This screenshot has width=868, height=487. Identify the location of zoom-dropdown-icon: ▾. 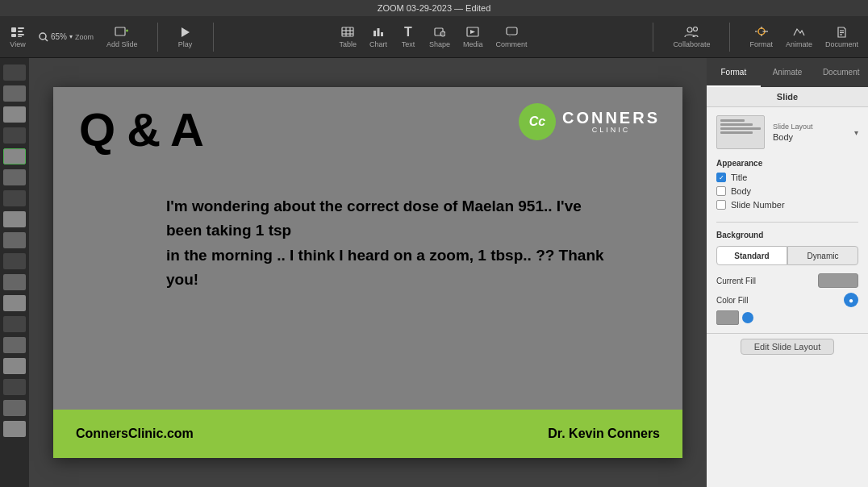
(71, 37).